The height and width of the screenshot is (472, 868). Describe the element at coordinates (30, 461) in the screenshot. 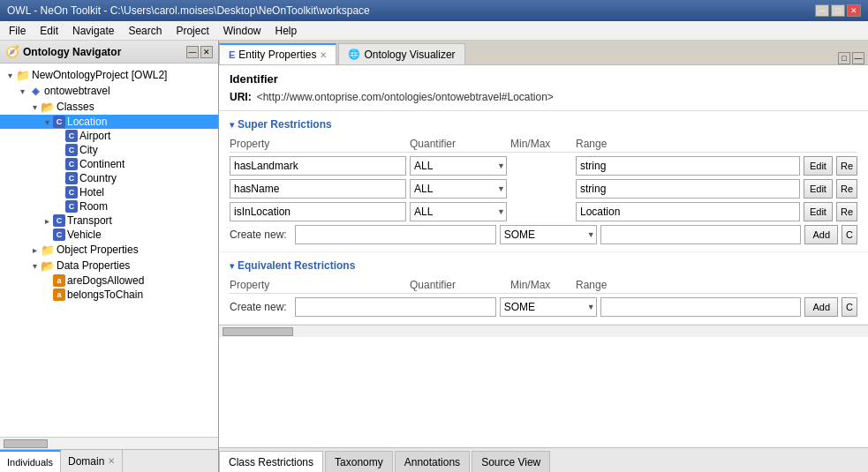

I see `tab-individuals: Individuals` at that location.